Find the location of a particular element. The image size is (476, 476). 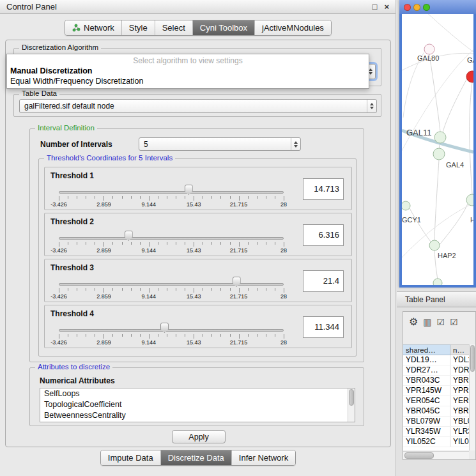

network-edge is located at coordinates (434, 93).